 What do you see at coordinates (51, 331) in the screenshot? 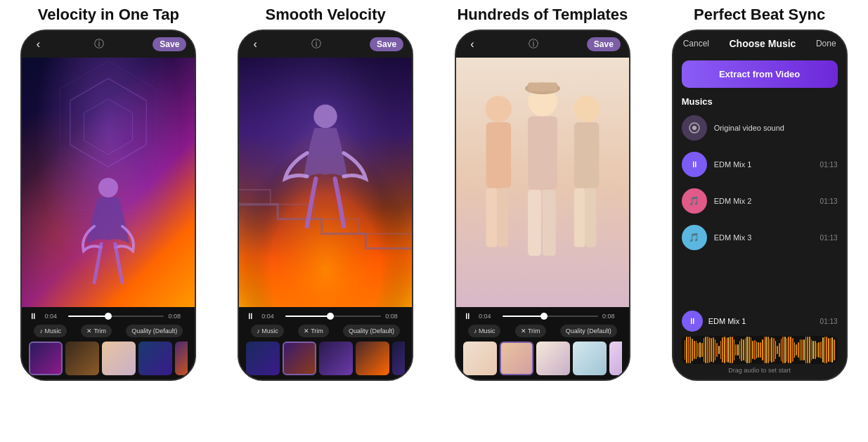
I see `music-btn-1: ♪ Music` at bounding box center [51, 331].